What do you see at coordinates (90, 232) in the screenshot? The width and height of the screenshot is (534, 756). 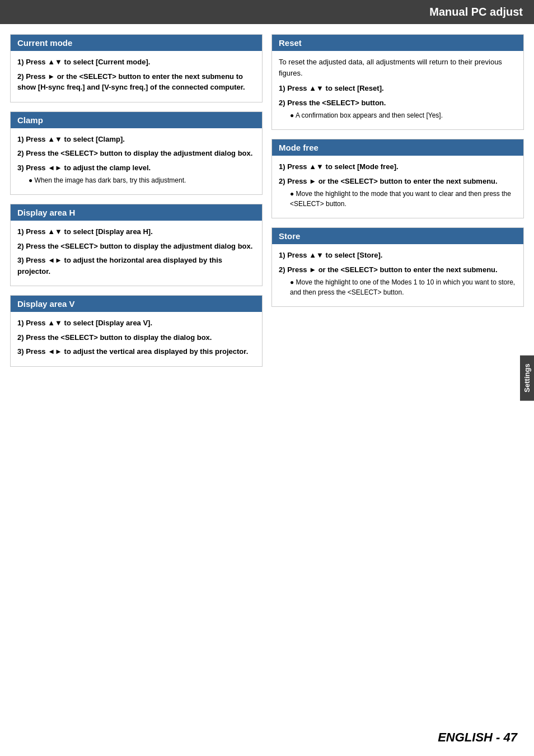 I see `step-text: Press ▲▼ to select [Display area H].` at bounding box center [90, 232].